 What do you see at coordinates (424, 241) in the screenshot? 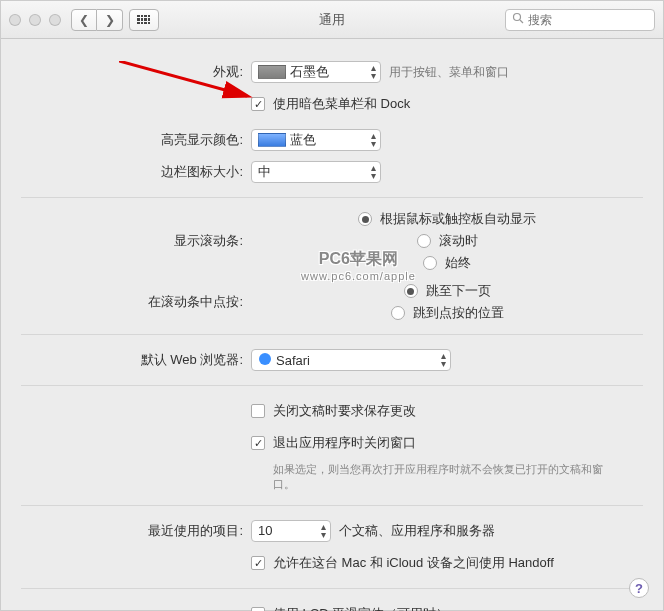
I see `scrollbar-radio-scrolling` at bounding box center [424, 241].